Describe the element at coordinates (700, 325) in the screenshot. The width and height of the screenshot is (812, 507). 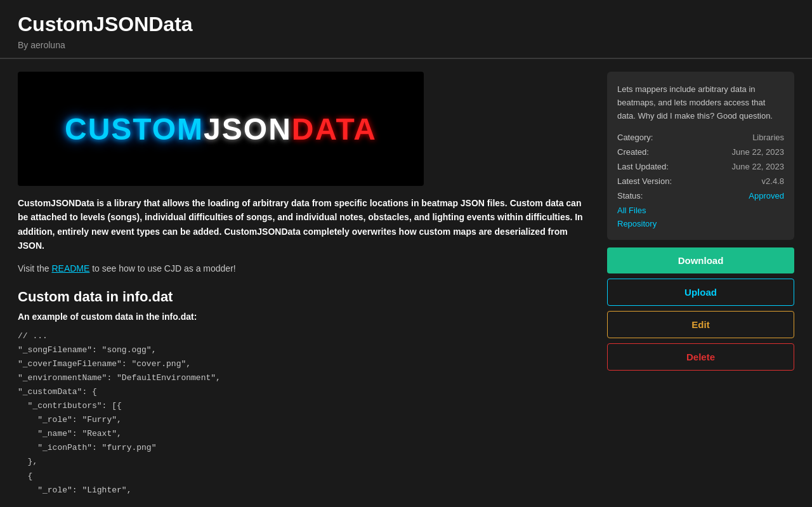
I see `edit-button: Edit` at that location.